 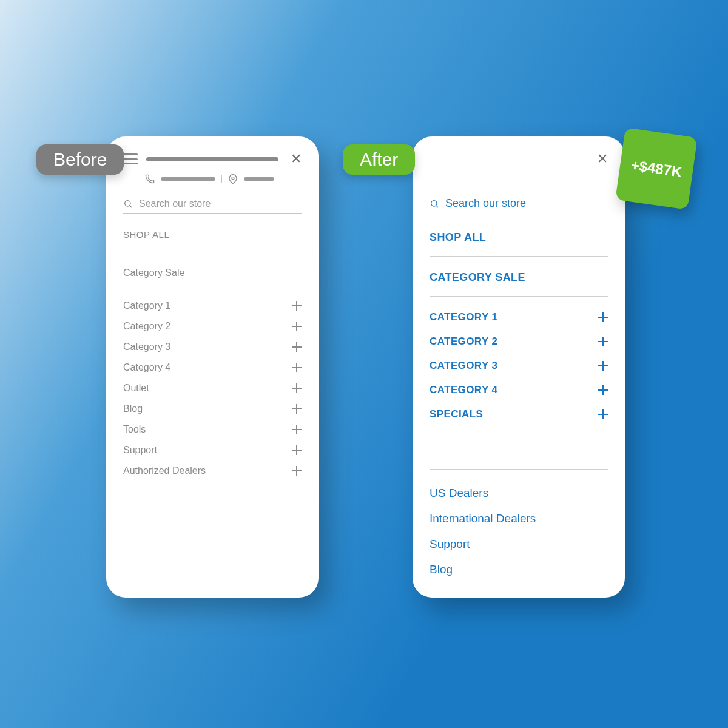 I want to click on menu-item: Support, so click(x=212, y=450).